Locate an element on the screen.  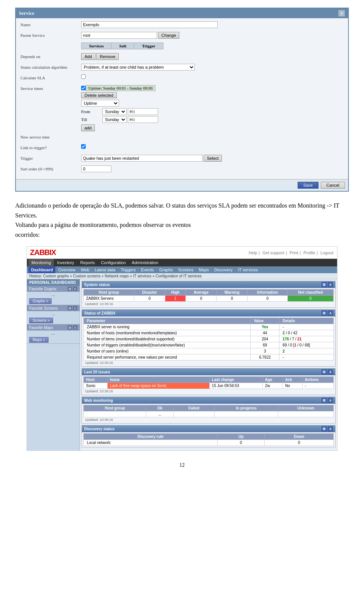
name-input is located at coordinates (149, 25).